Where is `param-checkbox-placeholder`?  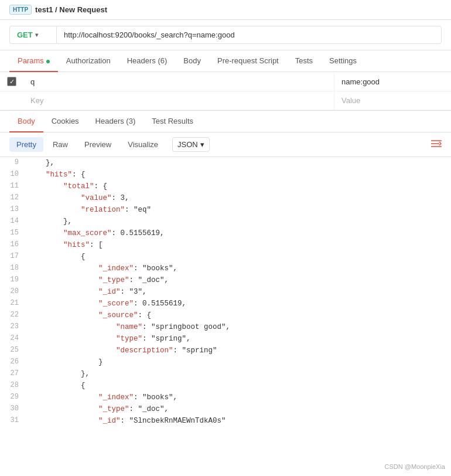 param-checkbox-placeholder is located at coordinates (12, 101).